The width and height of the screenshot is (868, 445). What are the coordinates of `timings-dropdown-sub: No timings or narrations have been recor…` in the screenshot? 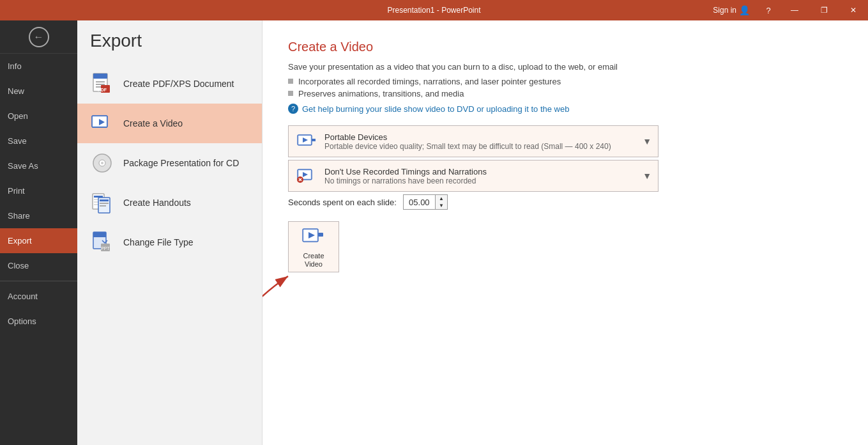 It's located at (483, 181).